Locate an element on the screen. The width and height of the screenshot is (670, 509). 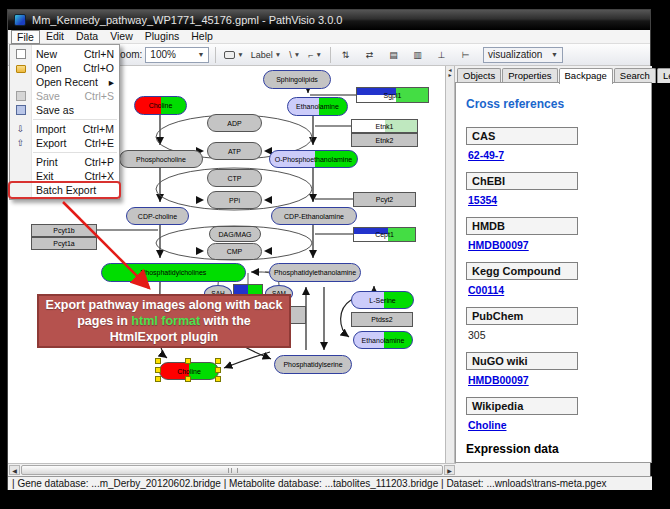
menu-item-save: SaveCtrl+S is located at coordinates (64, 96).